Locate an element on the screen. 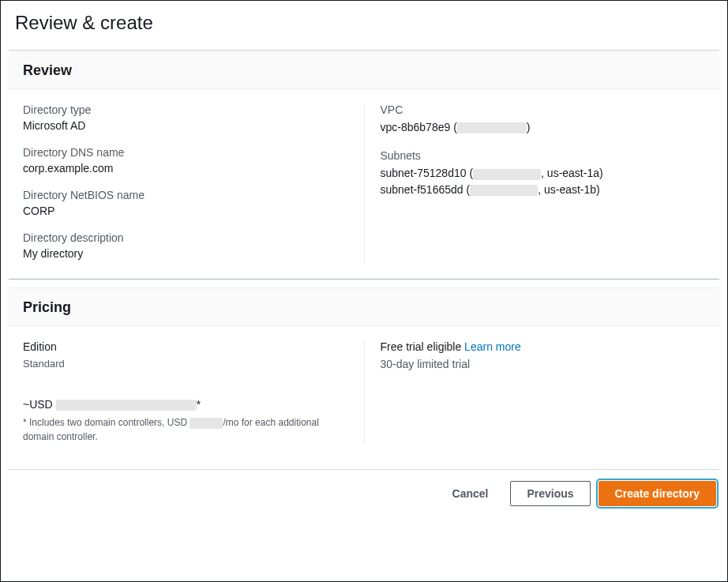 This screenshot has height=582, width=728. edition-label: Edition is located at coordinates (186, 347).